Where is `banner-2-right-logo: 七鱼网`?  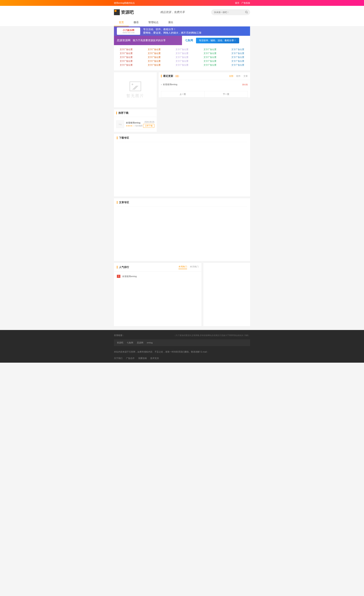 banner-2-right-logo: 七鱼网 is located at coordinates (189, 40).